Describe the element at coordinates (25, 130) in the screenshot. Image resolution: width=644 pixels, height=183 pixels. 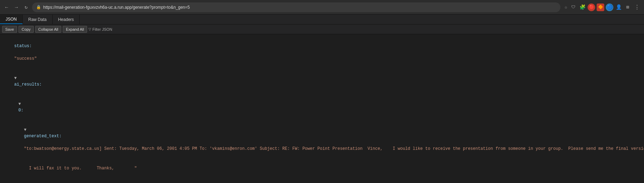
I see `item-0-gt-collapse: ▼` at that location.